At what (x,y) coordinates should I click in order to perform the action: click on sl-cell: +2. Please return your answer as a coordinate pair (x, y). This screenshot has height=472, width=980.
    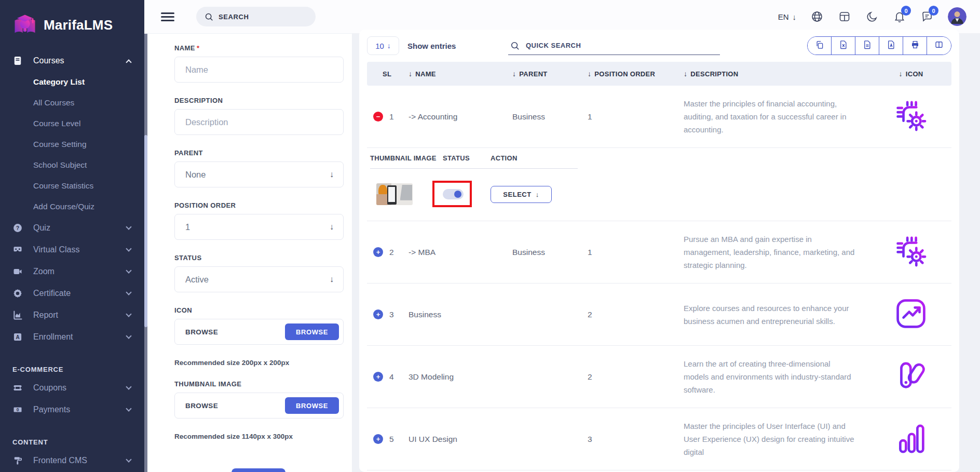
    Looking at the image, I should click on (388, 252).